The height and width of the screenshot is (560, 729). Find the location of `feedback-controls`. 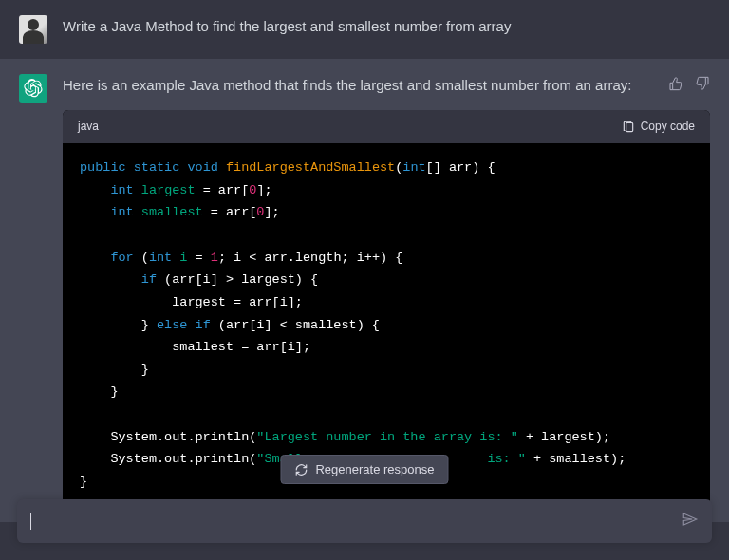

feedback-controls is located at coordinates (689, 84).